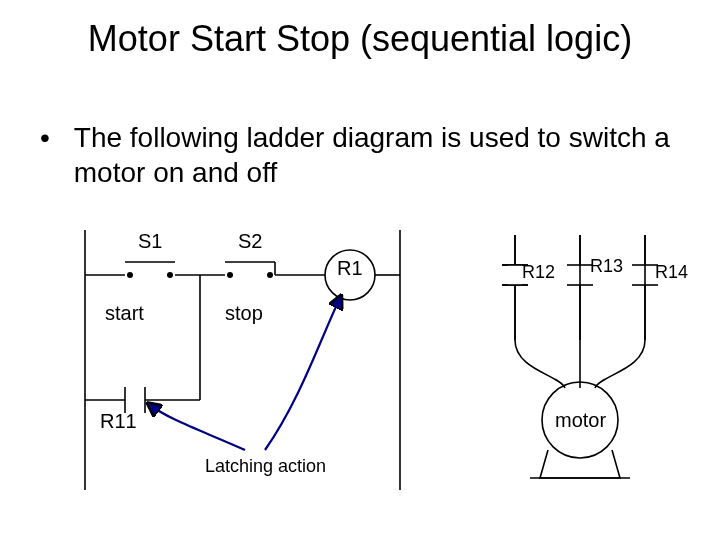 This screenshot has width=720, height=540. I want to click on label-r13: R13, so click(606, 266).